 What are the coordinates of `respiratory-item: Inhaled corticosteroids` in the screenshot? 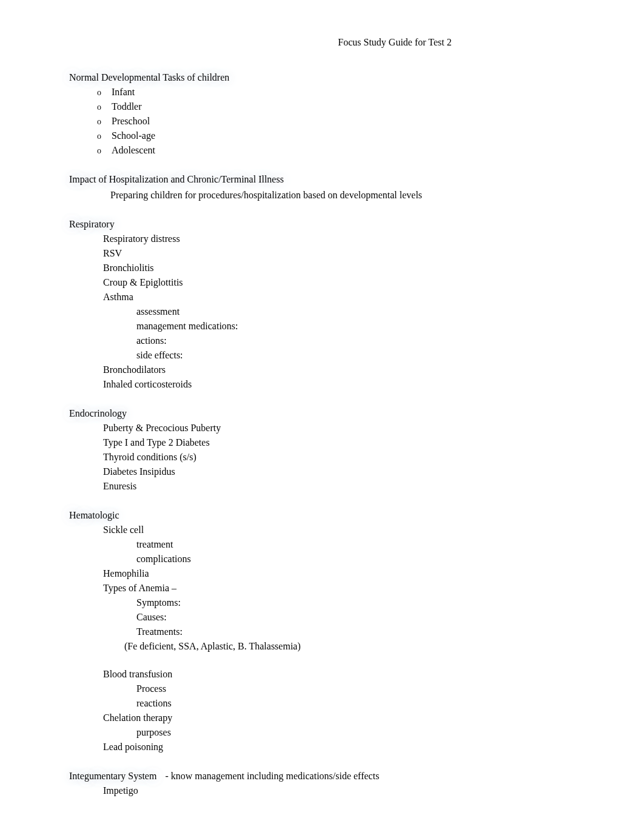 It's located at (346, 384).